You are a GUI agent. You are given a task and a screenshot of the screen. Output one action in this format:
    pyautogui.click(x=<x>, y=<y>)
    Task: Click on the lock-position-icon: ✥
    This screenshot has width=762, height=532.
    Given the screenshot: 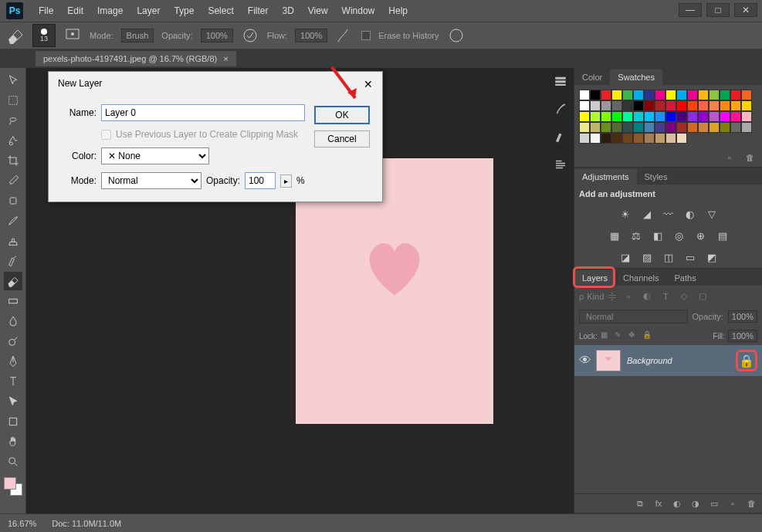 What is the action you would take?
    pyautogui.click(x=634, y=336)
    